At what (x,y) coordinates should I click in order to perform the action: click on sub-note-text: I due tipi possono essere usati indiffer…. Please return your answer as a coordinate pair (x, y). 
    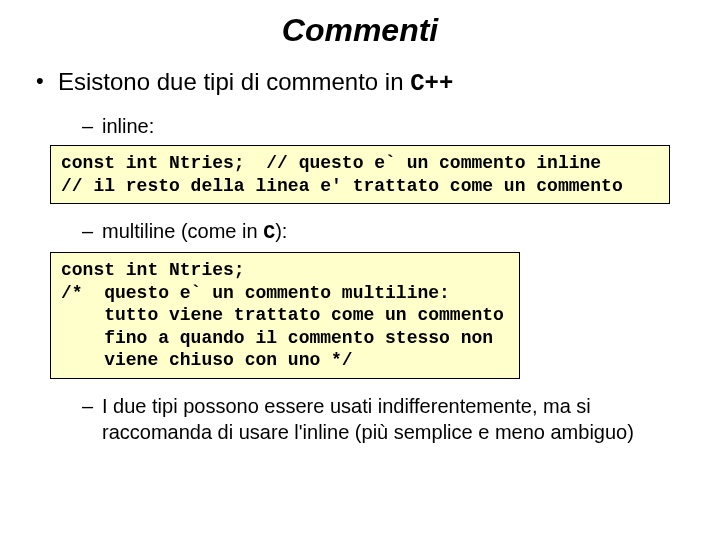
    Looking at the image, I should click on (368, 419).